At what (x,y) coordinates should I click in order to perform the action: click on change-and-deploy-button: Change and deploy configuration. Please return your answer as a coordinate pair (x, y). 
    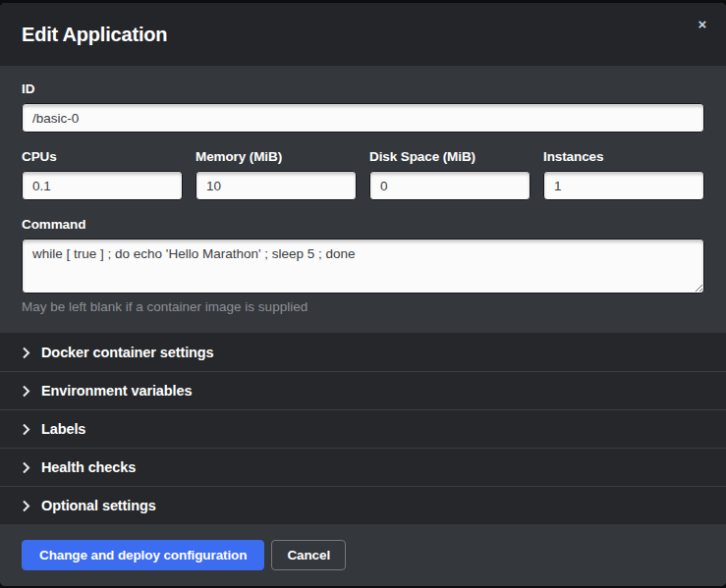
    Looking at the image, I should click on (143, 556).